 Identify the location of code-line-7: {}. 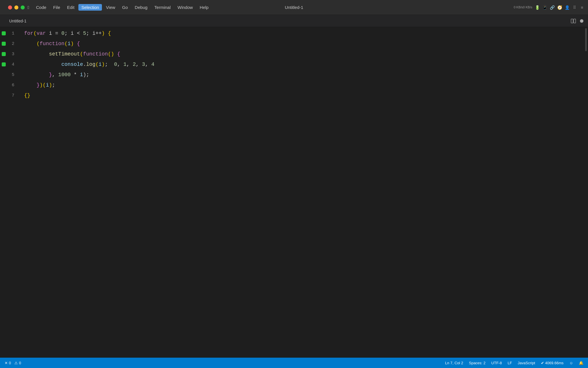
(304, 95).